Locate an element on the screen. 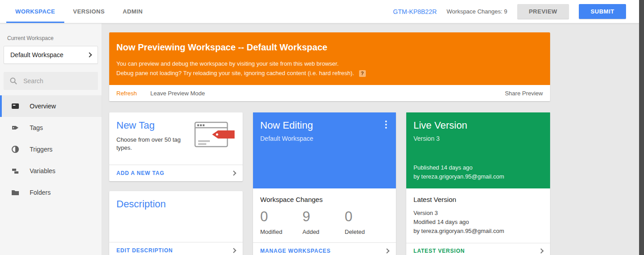 Image resolution: width=644 pixels, height=255 pixels. workspace-changes-count: Workspace Changes: 9 is located at coordinates (477, 12).